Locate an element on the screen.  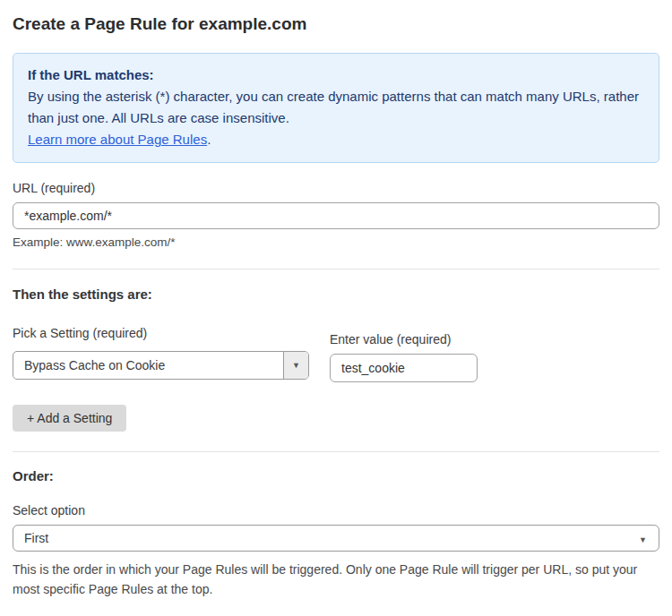
divider-after-settings is located at coordinates (336, 451).